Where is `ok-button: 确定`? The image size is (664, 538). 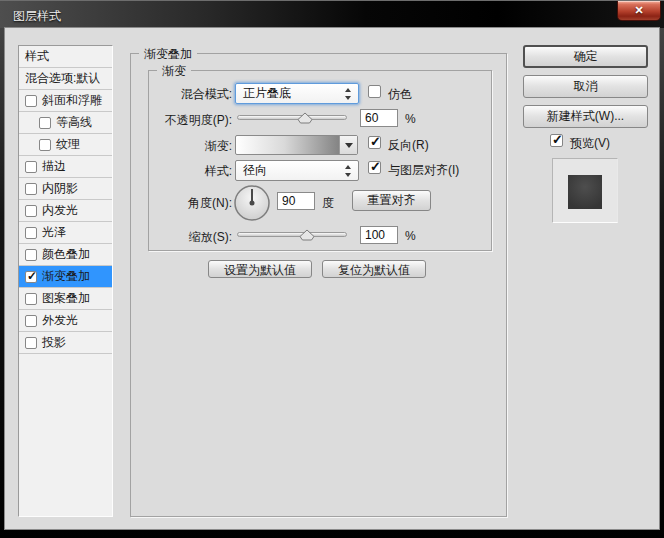 ok-button: 确定 is located at coordinates (586, 56).